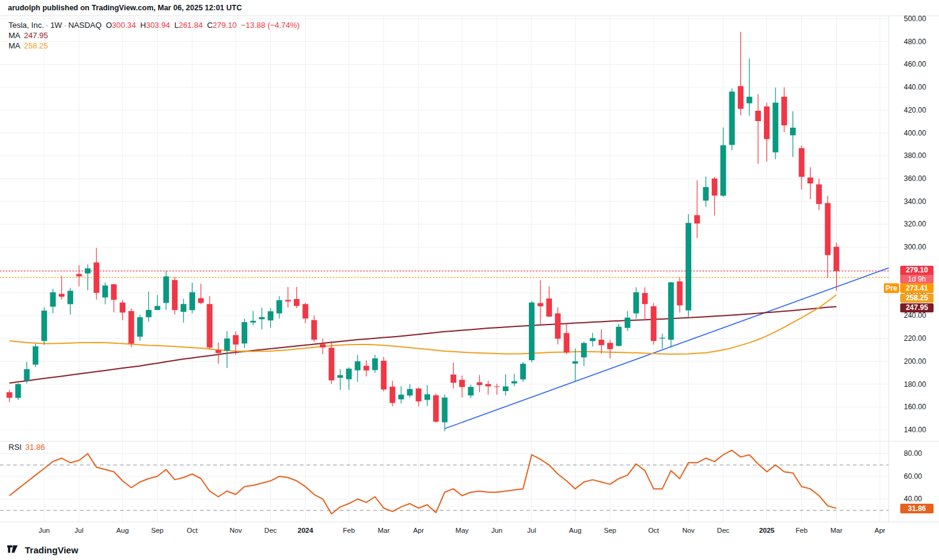  Describe the element at coordinates (666, 349) in the screenshot. I see `trendline-drawing` at that location.